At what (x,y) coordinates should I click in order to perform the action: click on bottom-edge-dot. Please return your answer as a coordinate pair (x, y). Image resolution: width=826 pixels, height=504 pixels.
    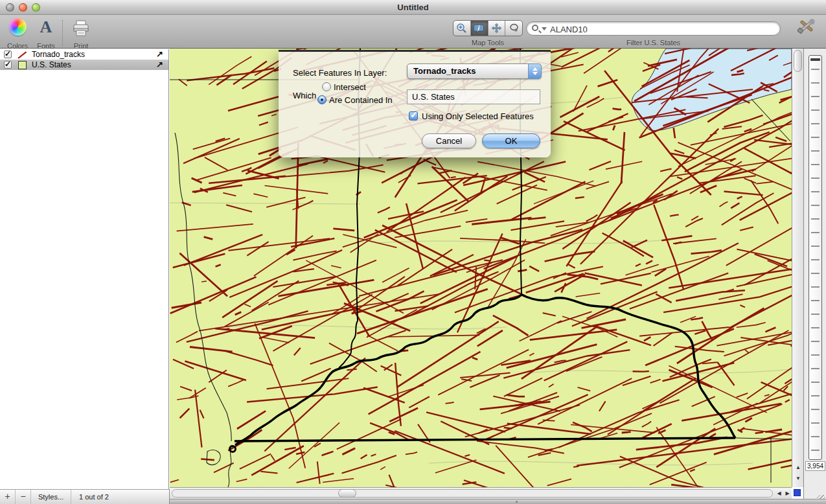
    Looking at the image, I should click on (517, 501).